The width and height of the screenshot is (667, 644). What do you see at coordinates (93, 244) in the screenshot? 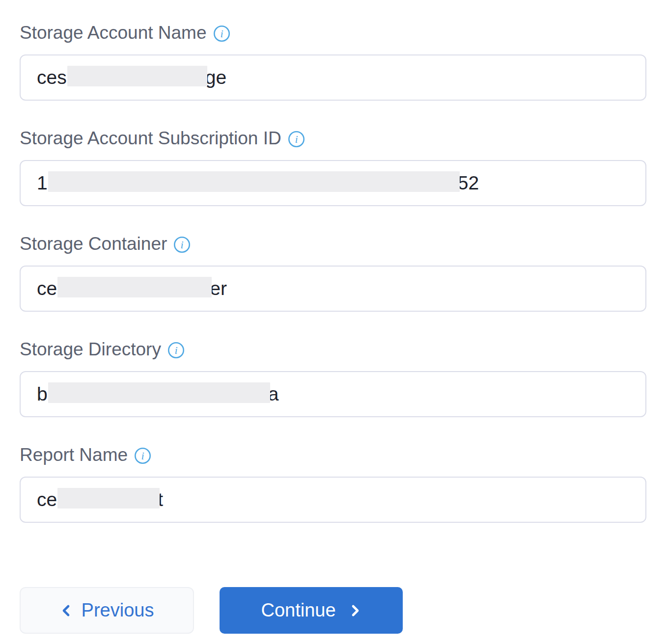
I see `field-label: Storage Container` at bounding box center [93, 244].